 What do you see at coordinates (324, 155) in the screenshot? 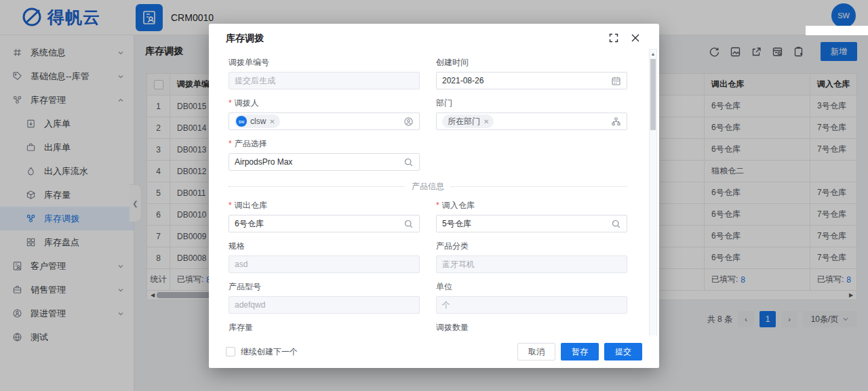
I see `field-product-select: 产品选择 AirpodsPro Max` at bounding box center [324, 155].